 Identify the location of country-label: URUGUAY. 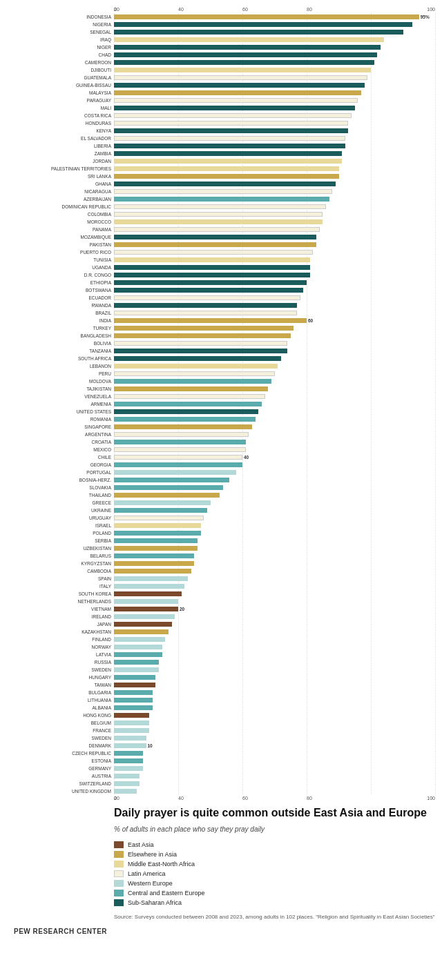
(61, 518).